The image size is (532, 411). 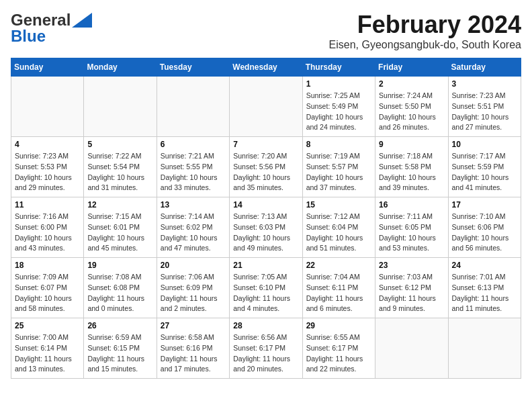 I want to click on day-number: 8, so click(x=339, y=144).